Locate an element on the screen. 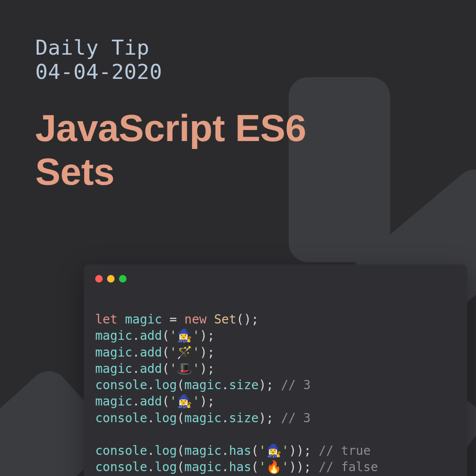 The width and height of the screenshot is (476, 476). eyebrow-line2: 04-04-2020 is located at coordinates (238, 71).